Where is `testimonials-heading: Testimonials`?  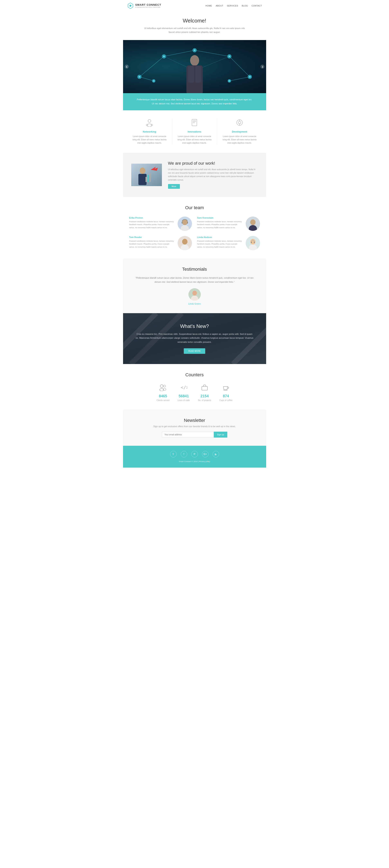 testimonials-heading: Testimonials is located at coordinates (194, 269).